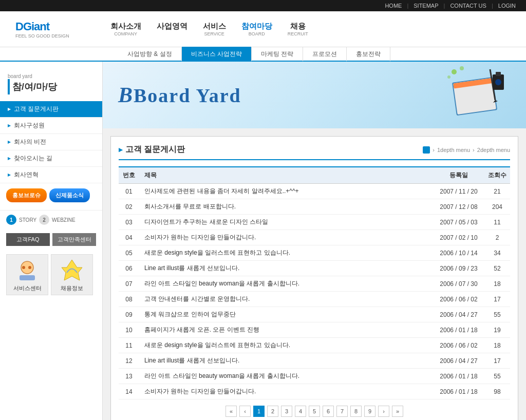 The image size is (526, 420). Describe the element at coordinates (129, 346) in the screenshot. I see `cell-no: 11` at that location.